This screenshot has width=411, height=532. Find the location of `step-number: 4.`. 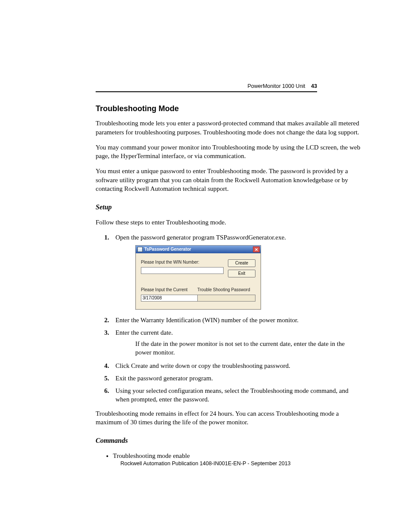

step-number: 4. is located at coordinates (107, 366).